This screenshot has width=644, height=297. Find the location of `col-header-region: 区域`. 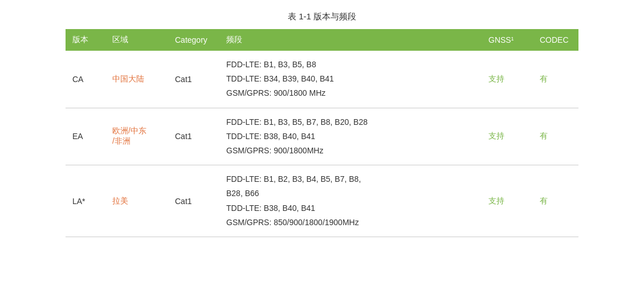

col-header-region: 区域 is located at coordinates (137, 40).